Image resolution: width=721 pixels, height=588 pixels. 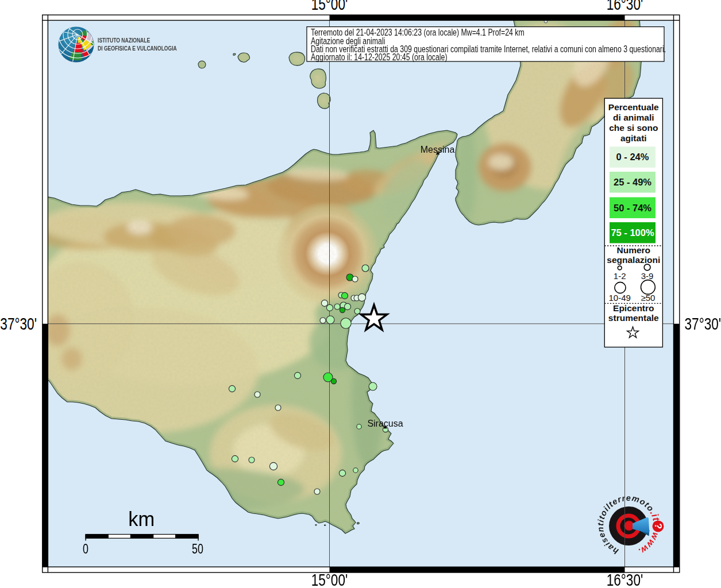 I want to click on svg-text: ≥50, so click(x=648, y=297).